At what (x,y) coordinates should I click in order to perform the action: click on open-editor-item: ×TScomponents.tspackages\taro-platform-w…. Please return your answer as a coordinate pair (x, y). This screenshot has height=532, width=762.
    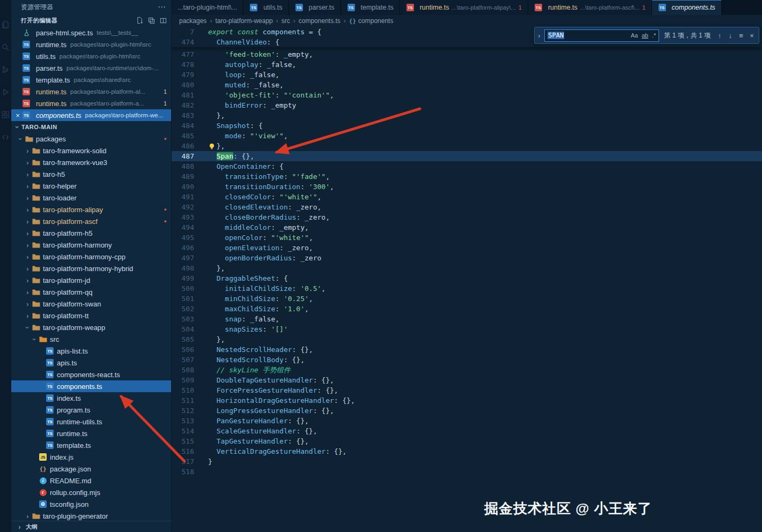
    Looking at the image, I should click on (91, 115).